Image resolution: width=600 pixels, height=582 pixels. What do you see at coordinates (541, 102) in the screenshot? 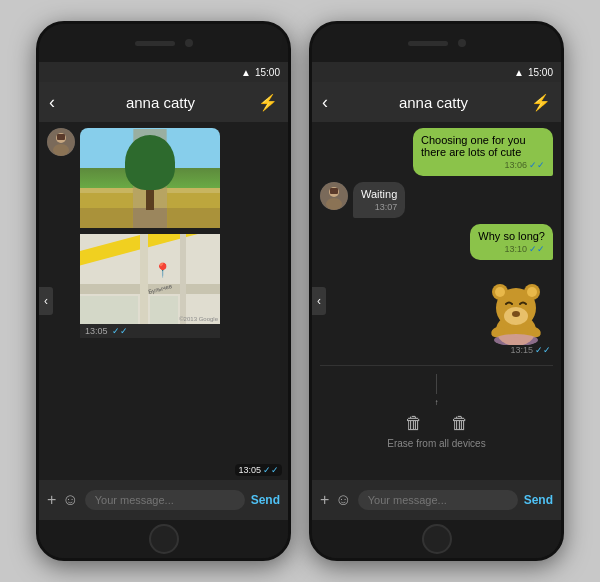
I see `action-icon-right: ⚡` at bounding box center [541, 102].